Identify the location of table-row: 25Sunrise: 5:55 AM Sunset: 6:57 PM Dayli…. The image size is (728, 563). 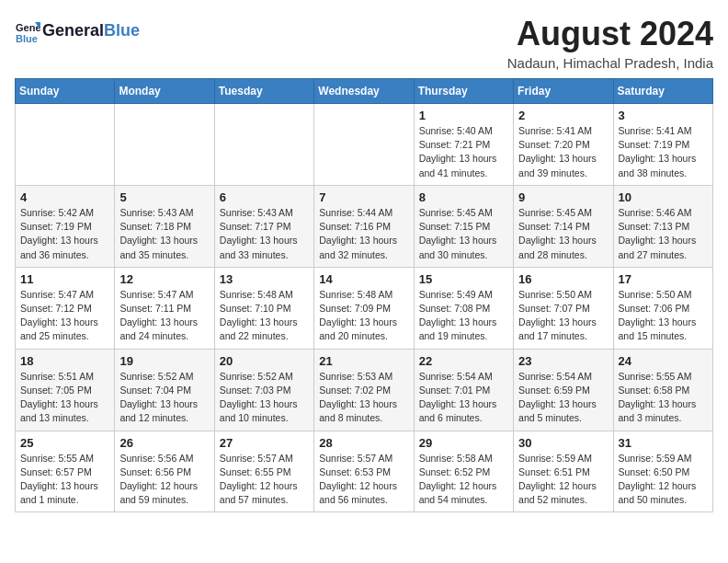
(65, 471).